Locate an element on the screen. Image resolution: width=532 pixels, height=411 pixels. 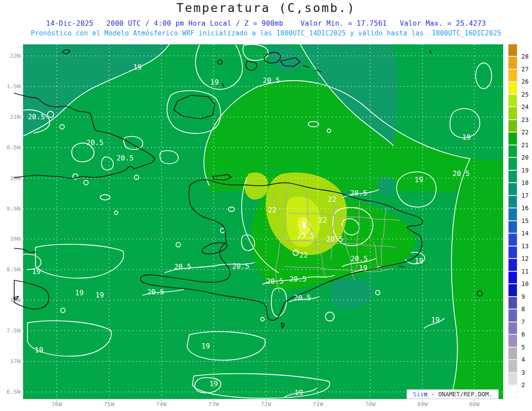
lon-label: 74W is located at coordinates (161, 404).